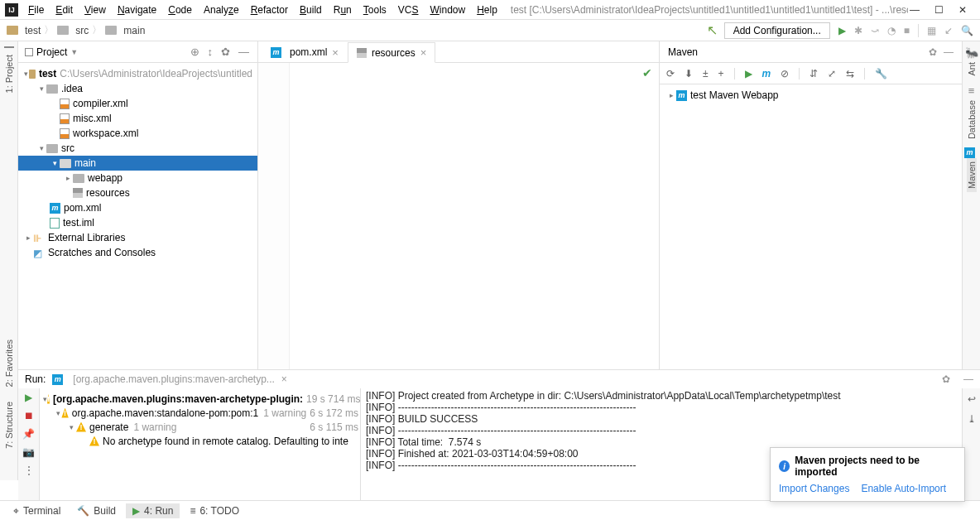 Image resolution: width=980 pixels, height=520 pixels. Describe the element at coordinates (28, 452) in the screenshot. I see `camera-icon: 📷` at that location.